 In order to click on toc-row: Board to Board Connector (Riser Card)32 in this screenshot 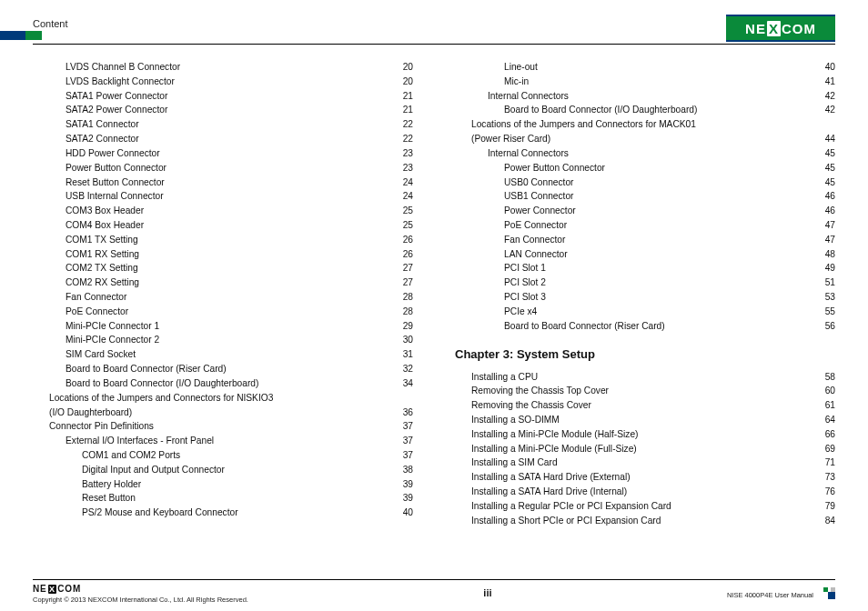, I will do `click(223, 369)`.